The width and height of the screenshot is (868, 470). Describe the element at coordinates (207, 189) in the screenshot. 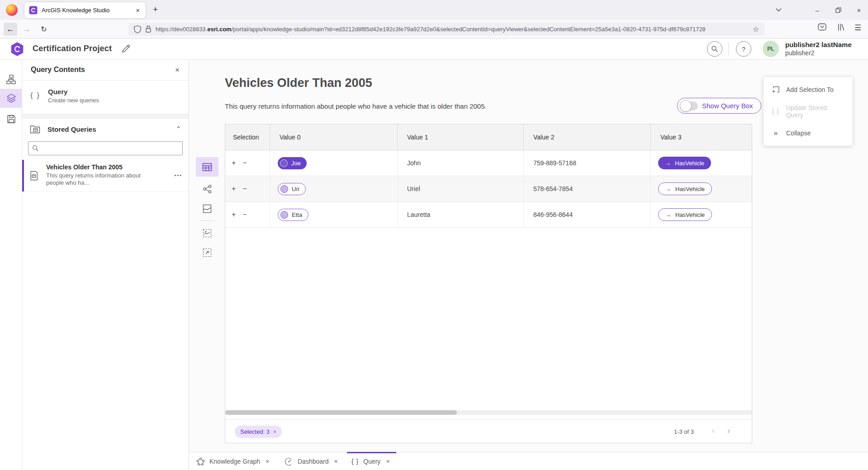

I see `link-chart-view-button` at that location.